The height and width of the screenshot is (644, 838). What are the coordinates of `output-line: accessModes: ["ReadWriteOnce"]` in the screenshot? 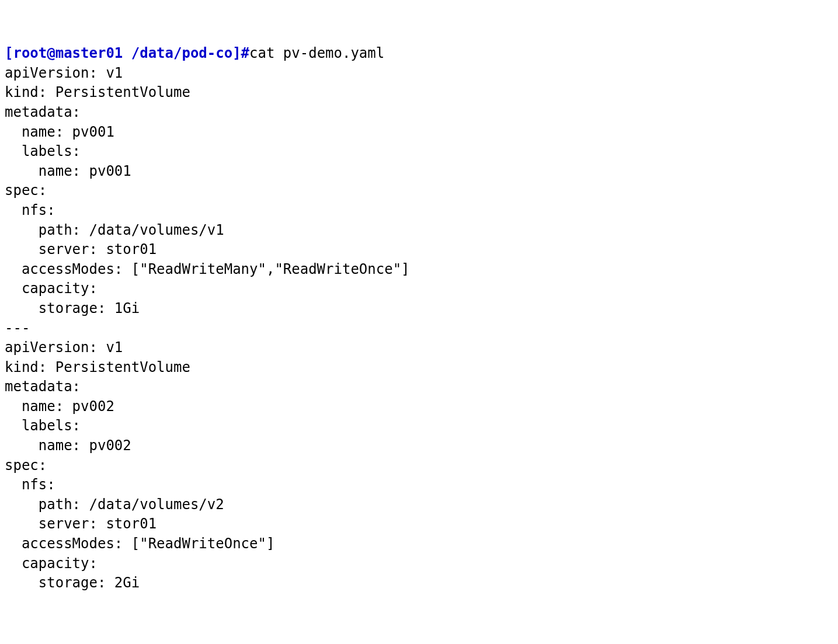 It's located at (140, 544).